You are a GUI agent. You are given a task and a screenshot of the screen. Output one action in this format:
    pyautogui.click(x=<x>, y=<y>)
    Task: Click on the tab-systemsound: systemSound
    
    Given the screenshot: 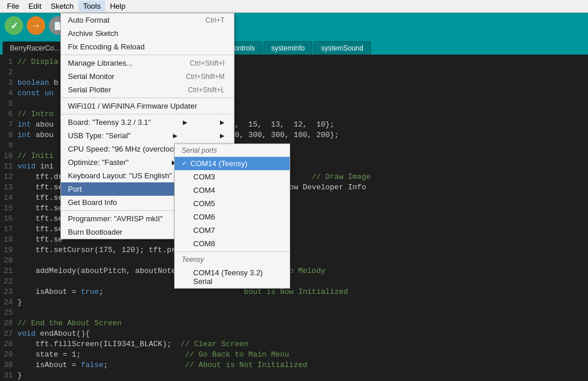 What is the action you would take?
    pyautogui.click(x=342, y=48)
    